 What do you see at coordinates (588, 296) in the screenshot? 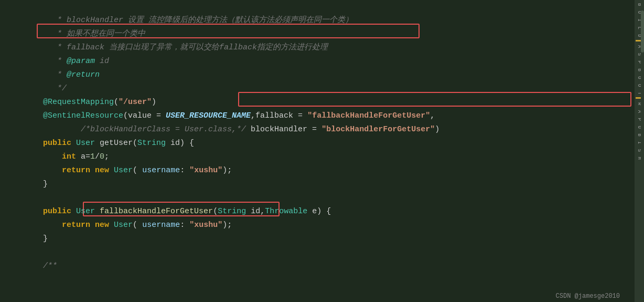
I see `bottom-bar: CSDN @jamesge2010` at bounding box center [588, 296].